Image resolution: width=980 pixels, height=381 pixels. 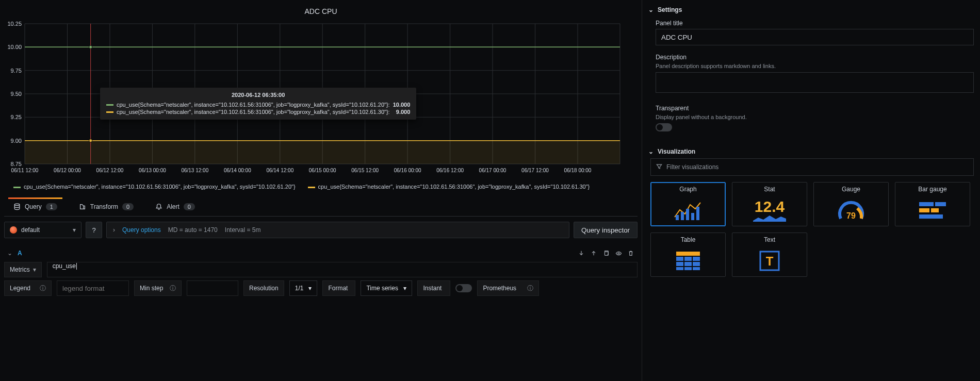 What do you see at coordinates (94, 230) in the screenshot?
I see `datasource-help-button: ?` at bounding box center [94, 230].